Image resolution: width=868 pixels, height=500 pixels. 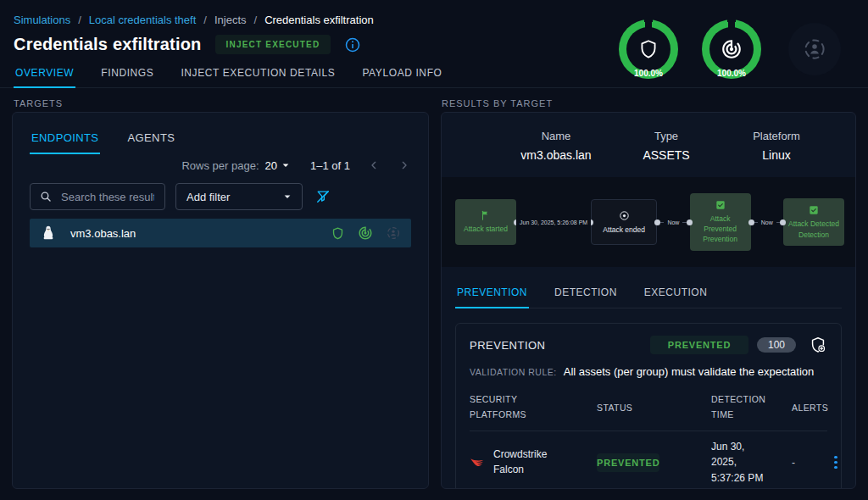 What do you see at coordinates (46, 197) in the screenshot?
I see `search-icon` at bounding box center [46, 197].